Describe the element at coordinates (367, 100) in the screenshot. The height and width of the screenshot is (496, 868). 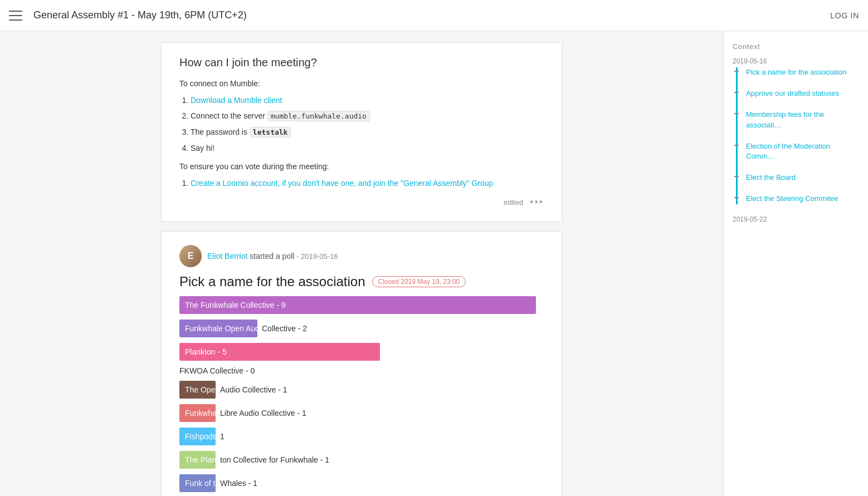
I see `step-1: Download a Mumble client` at that location.